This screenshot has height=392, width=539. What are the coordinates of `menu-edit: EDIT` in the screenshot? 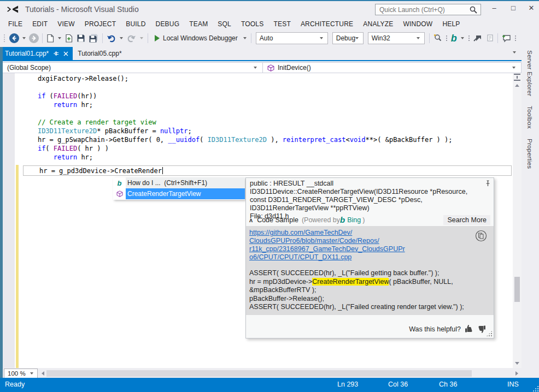 It's located at (40, 24).